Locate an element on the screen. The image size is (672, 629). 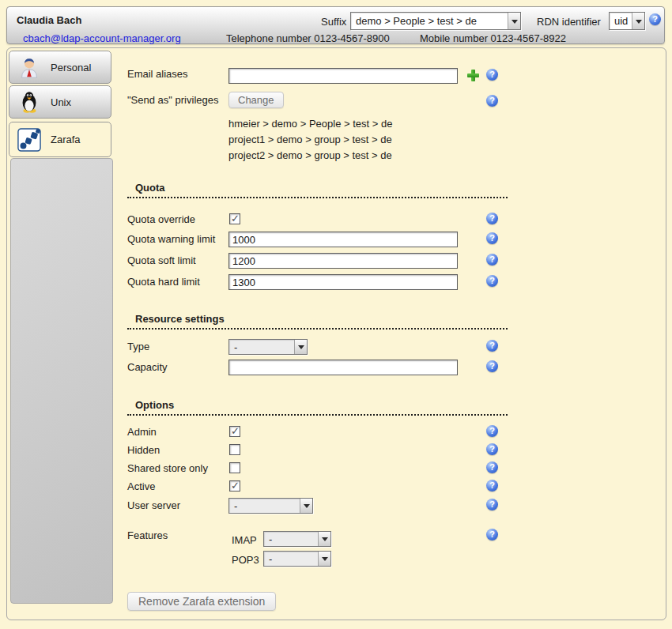
mobile-number: Mobile number 0123-4567-8922 is located at coordinates (493, 38).